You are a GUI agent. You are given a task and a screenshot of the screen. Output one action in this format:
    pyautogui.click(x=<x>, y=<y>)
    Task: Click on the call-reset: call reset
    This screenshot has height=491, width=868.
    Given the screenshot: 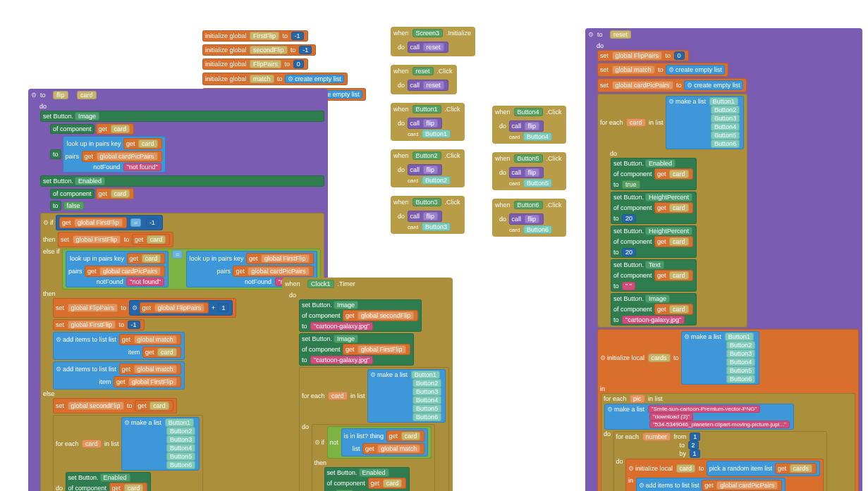 What is the action you would take?
    pyautogui.click(x=428, y=47)
    